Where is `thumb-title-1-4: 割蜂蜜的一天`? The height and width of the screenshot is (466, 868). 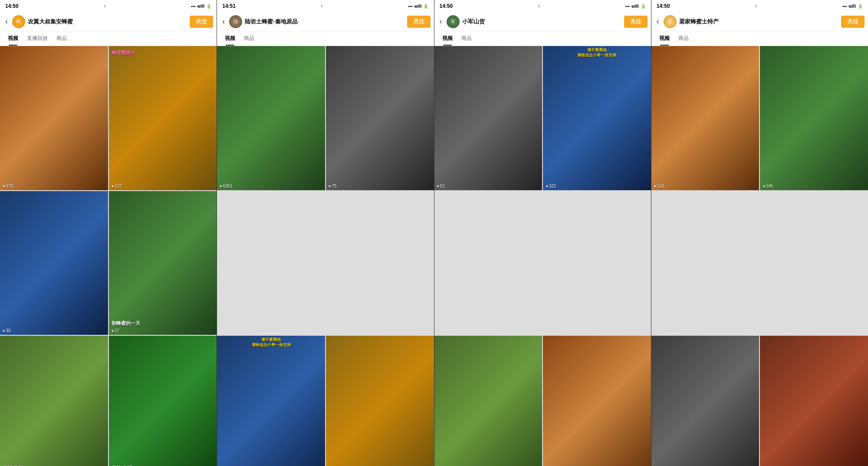 thumb-title-1-4: 割蜂蜜的一天 is located at coordinates (163, 323).